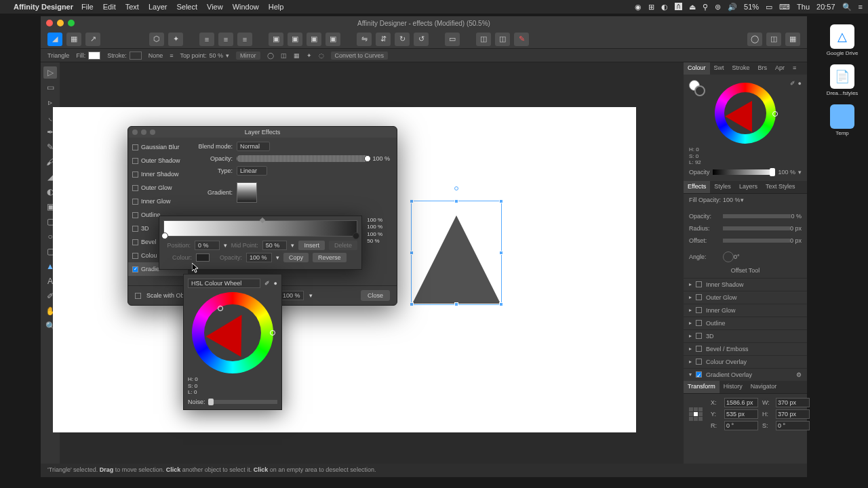 The height and width of the screenshot is (488, 868). Describe the element at coordinates (745, 336) in the screenshot. I see `effect-3d: ▸3D` at that location.